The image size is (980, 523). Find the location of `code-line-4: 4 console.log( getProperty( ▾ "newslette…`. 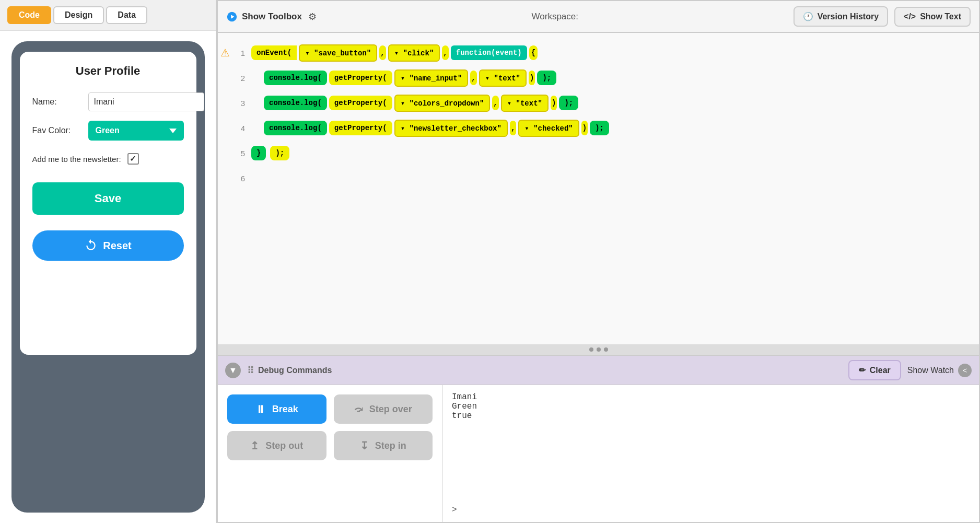

code-line-4: 4 console.log( getProperty( ▾ "newslette… is located at coordinates (599, 128).